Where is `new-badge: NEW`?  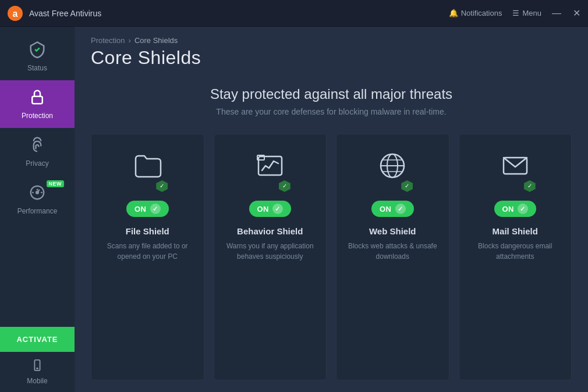 new-badge: NEW is located at coordinates (56, 184).